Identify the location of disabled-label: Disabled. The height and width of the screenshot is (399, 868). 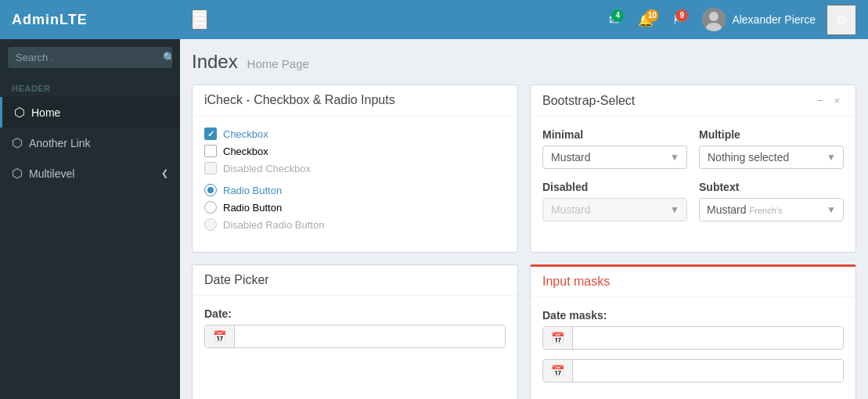
(615, 187).